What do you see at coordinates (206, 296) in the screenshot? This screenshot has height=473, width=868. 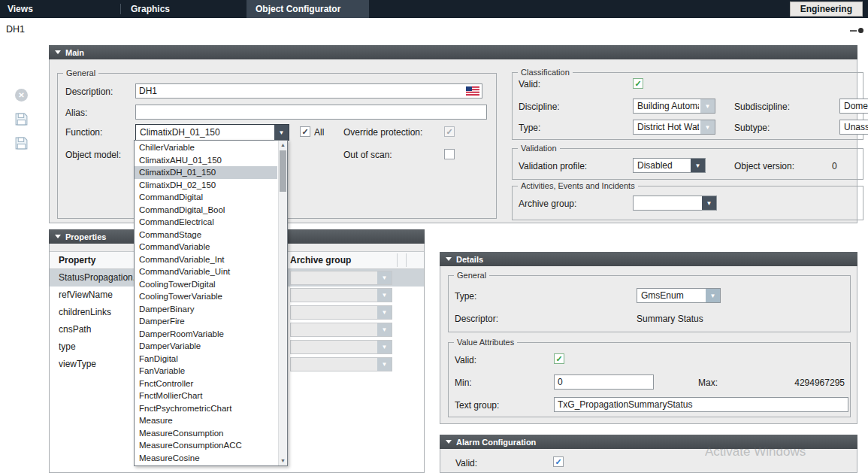 I see `dropdown-item: CoolingTowerVariable` at bounding box center [206, 296].